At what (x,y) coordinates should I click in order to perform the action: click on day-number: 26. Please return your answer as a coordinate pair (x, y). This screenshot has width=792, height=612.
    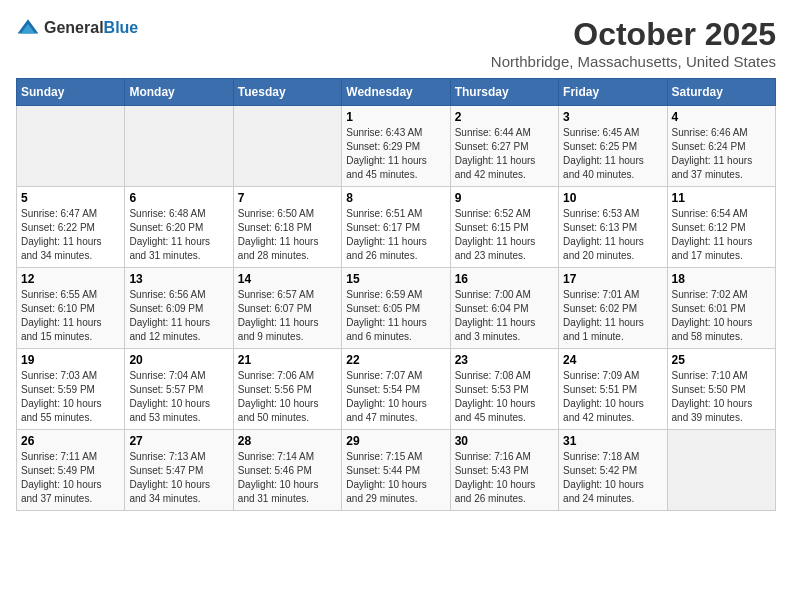
    Looking at the image, I should click on (70, 441).